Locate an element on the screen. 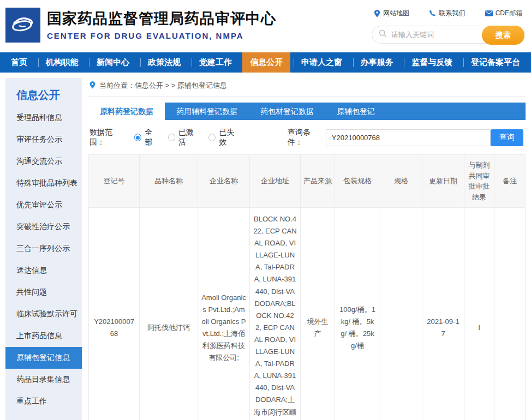 Image resolution: width=531 pixels, height=420 pixels. tab-api-data: 原料药登记数据 is located at coordinates (127, 111).